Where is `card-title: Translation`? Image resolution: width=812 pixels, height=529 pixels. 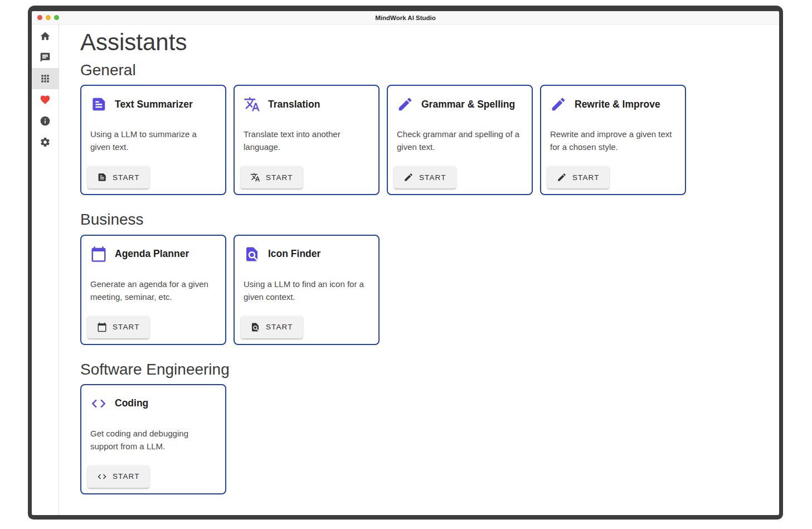
card-title: Translation is located at coordinates (294, 105).